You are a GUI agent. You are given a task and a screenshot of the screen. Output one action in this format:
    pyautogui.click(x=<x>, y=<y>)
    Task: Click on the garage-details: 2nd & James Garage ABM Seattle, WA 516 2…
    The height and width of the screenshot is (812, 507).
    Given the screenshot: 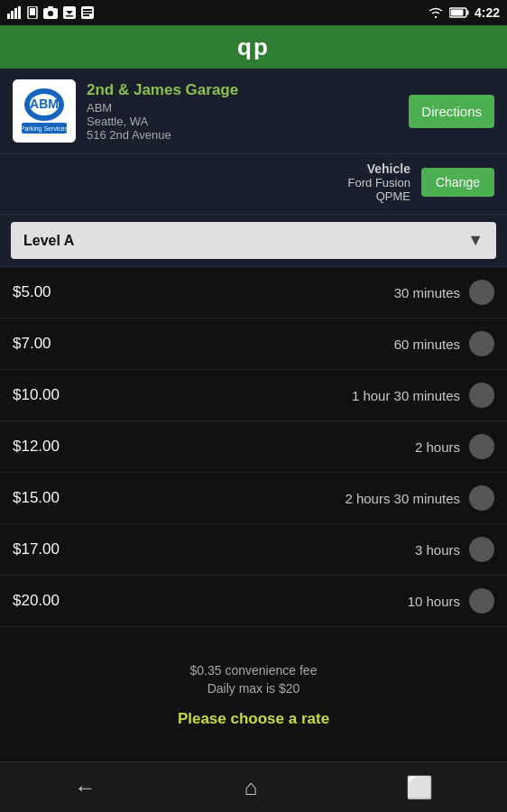 What is the action you would take?
    pyautogui.click(x=242, y=112)
    